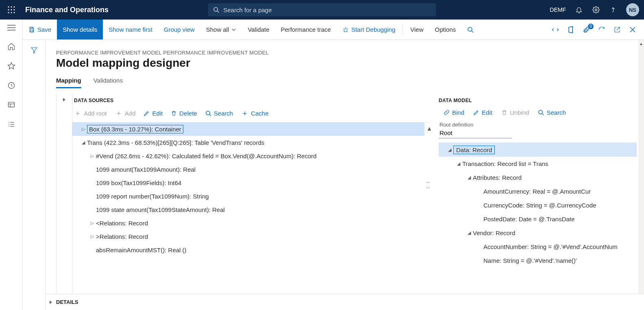 The image size is (644, 310). What do you see at coordinates (537, 219) in the screenshot?
I see `tree-node: PostedDate: Date = @.TransDate` at bounding box center [537, 219].